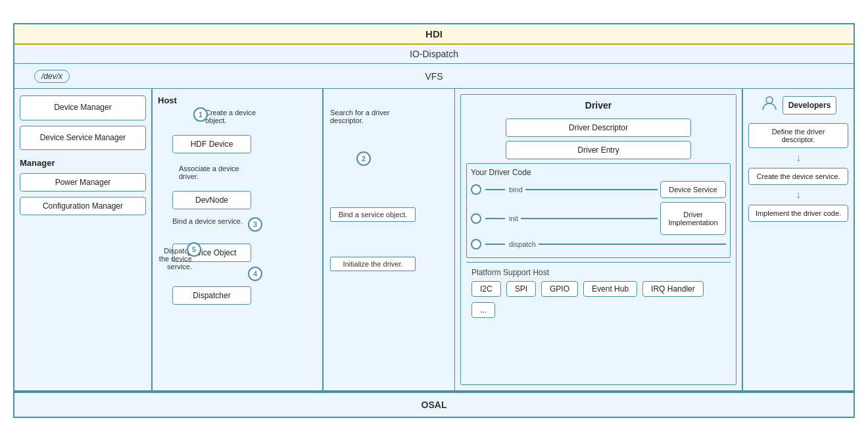  I want to click on platform-irq: IRQ Handler, so click(673, 289).